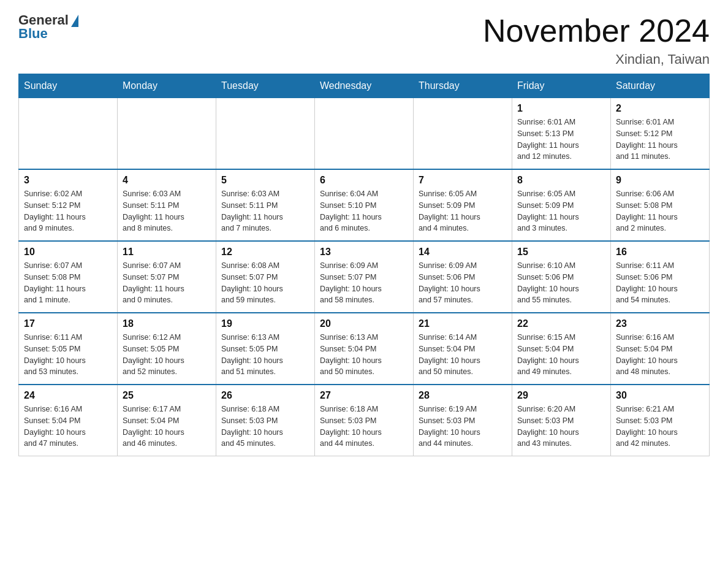 This screenshot has width=728, height=563. Describe the element at coordinates (661, 348) in the screenshot. I see `calendar-cell: 23Sunrise: 6:16 AM Sunset: 5:04 PM Dayli…` at that location.